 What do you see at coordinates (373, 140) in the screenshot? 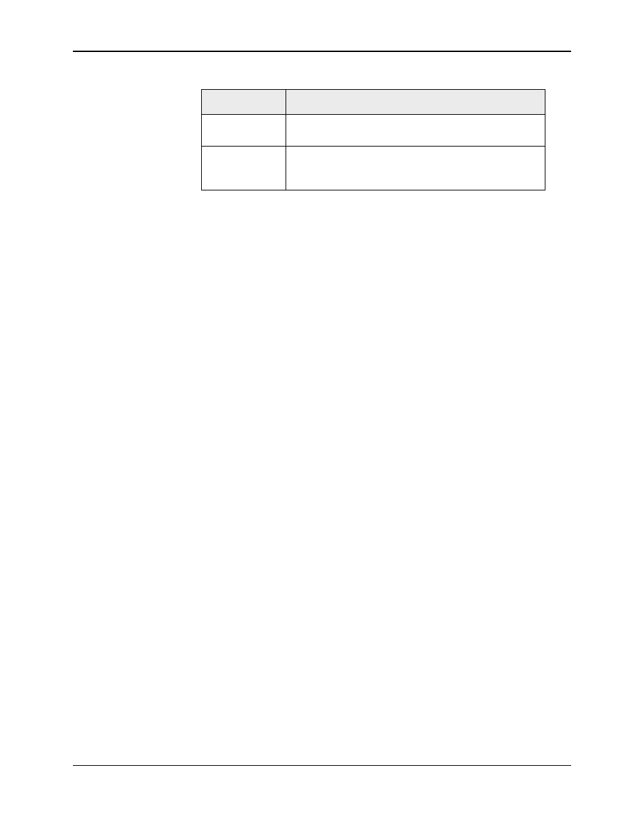
I see `table-container` at bounding box center [373, 140].